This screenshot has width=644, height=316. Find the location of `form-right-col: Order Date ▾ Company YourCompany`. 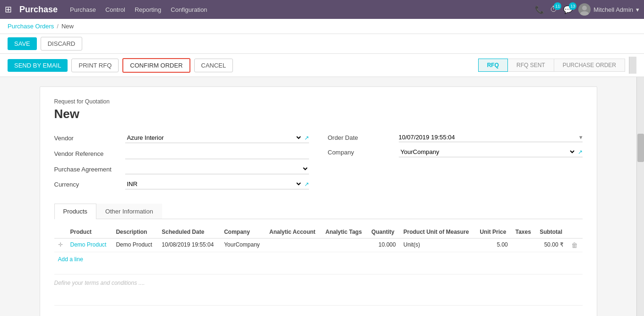

form-right-col: Order Date ▾ Company YourCompany is located at coordinates (455, 163).